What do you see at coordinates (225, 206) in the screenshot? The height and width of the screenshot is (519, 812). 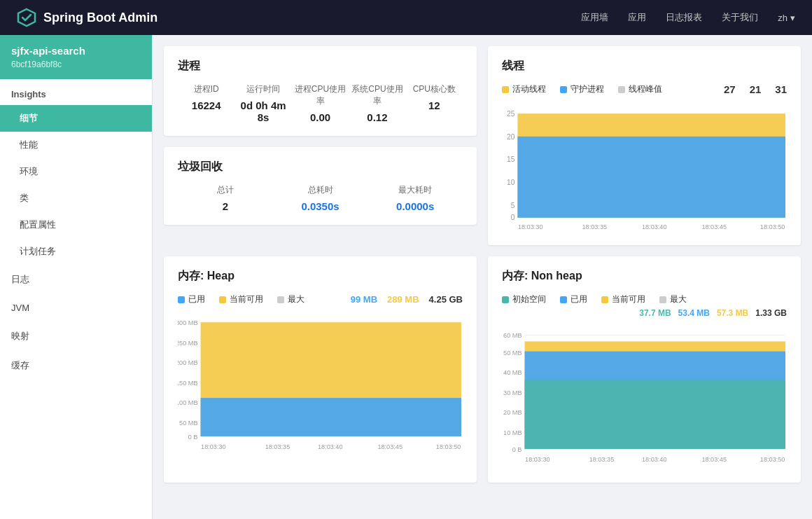 I see `gc-value-total: 2` at bounding box center [225, 206].